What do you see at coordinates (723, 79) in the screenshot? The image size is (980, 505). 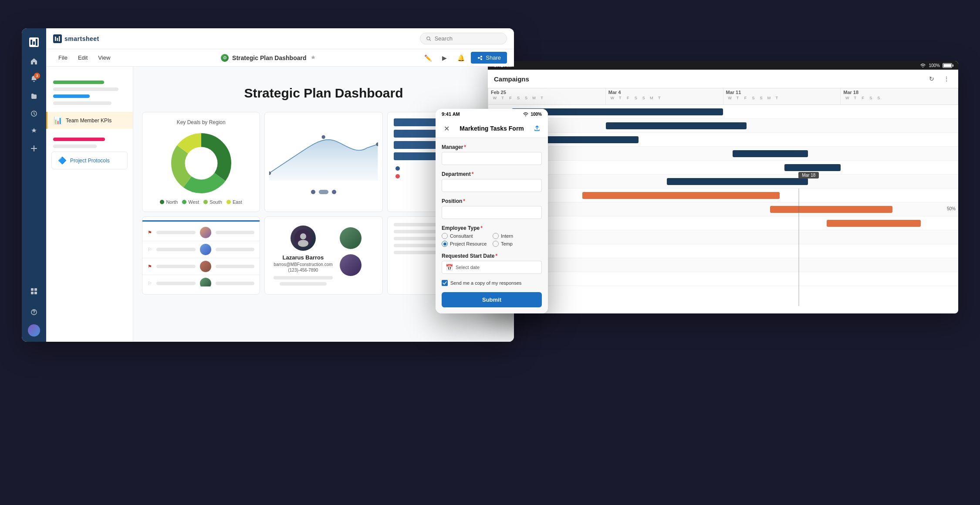 I see `gantt-header: Campaigns ↻ ⋮` at bounding box center [723, 79].